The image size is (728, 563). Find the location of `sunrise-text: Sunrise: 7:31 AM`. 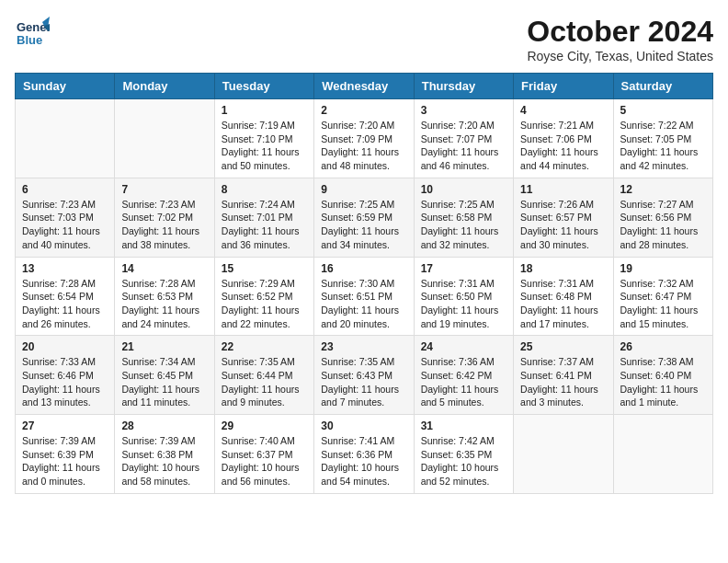

sunrise-text: Sunrise: 7:31 AM is located at coordinates (557, 283).